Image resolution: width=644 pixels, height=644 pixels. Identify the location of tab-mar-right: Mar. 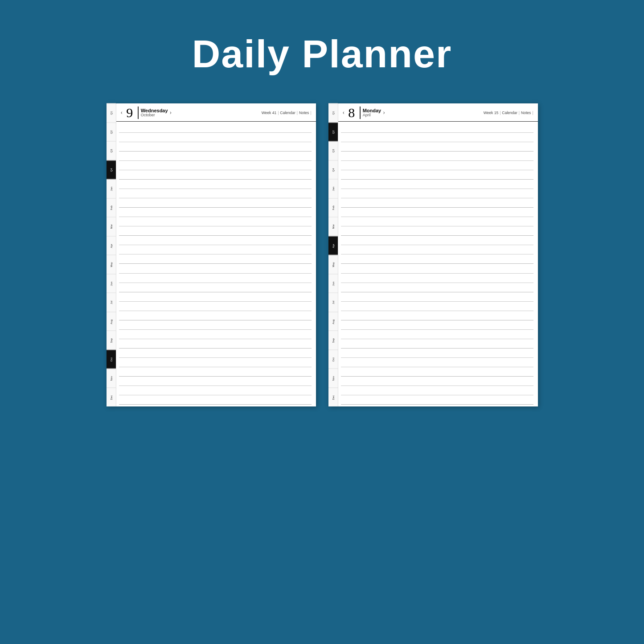
(333, 226).